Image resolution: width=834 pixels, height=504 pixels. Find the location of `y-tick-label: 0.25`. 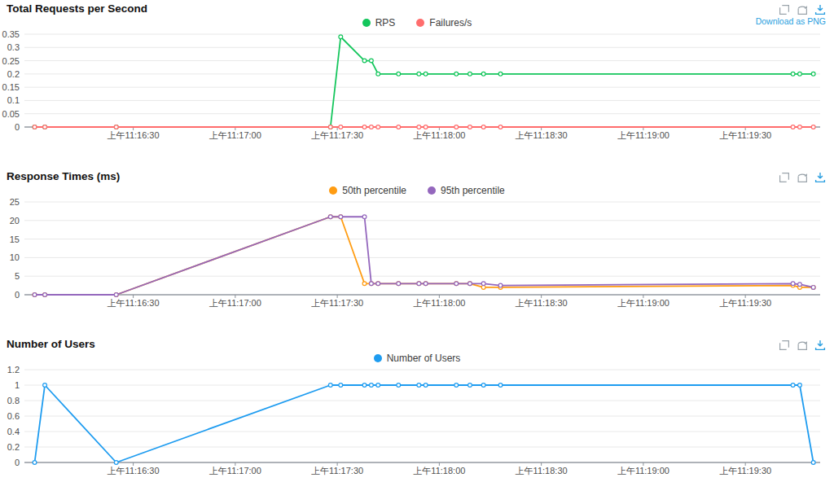

y-tick-label: 0.25 is located at coordinates (11, 61).